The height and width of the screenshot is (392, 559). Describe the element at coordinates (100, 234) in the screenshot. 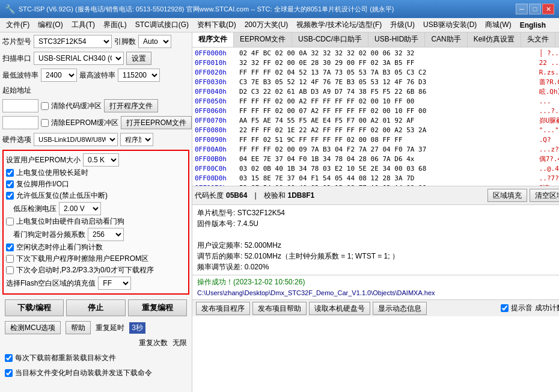

I see `wdog-div-row: 看门狗定时器分频系数 256` at that location.